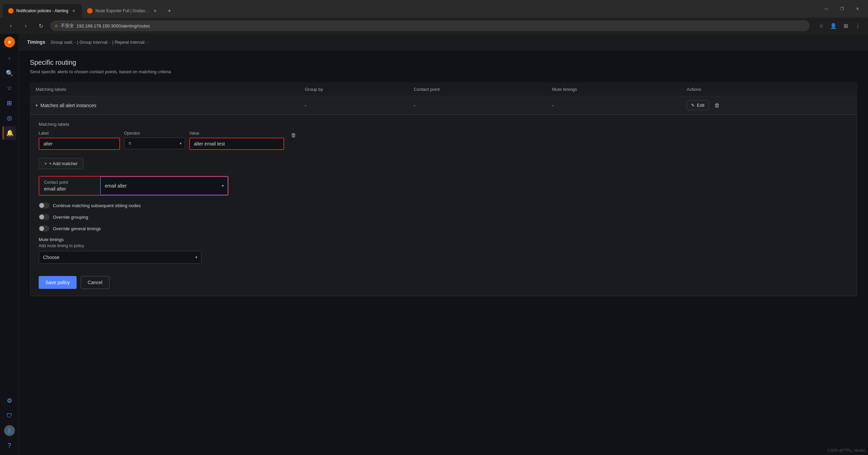 The height and width of the screenshot is (455, 868). I want to click on override-timings-section: Override general timings, so click(443, 229).